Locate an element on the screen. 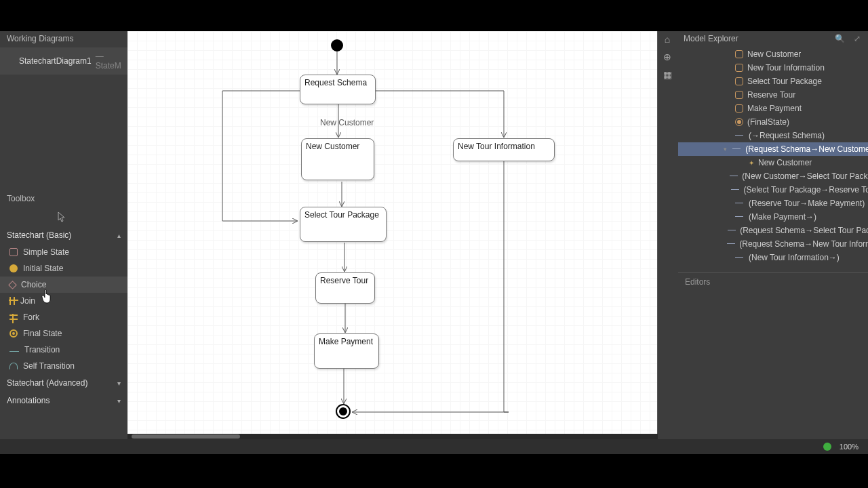  toolbox-group-annotations: Annotations ▾ is located at coordinates (64, 401).